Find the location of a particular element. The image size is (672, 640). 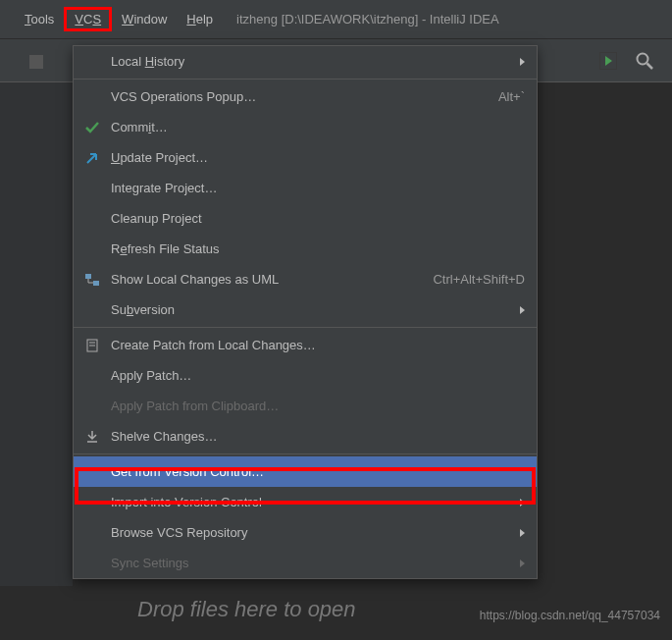

menu-vcs-operations-popup: VCS Operations Popup… Alt+` is located at coordinates (305, 96).